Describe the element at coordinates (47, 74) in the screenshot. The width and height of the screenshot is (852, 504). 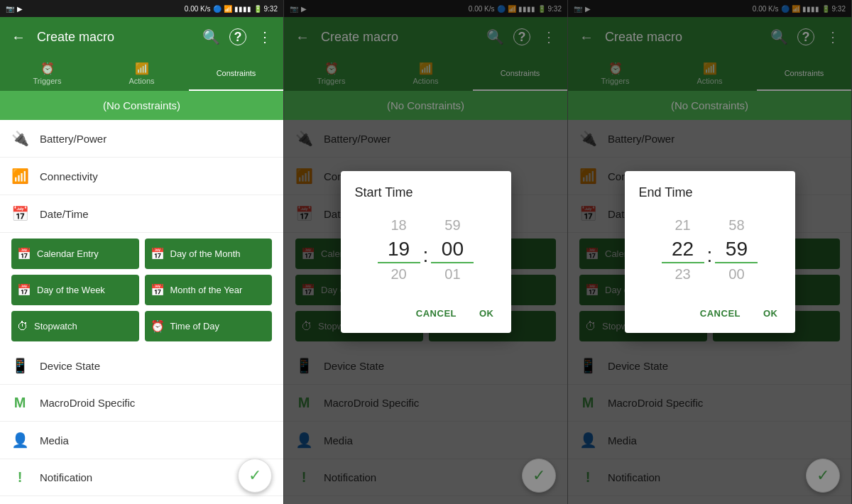
I see `tab-triggers-1: ⏰ Triggers` at that location.